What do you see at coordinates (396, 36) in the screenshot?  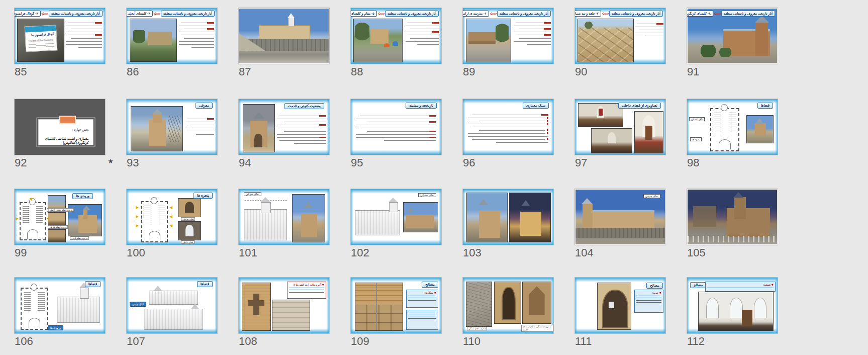 I see `slide-thumbnail-88: آثار تاریخی معروف و باستانی منطقه ⇦ ۵- م…` at bounding box center [396, 36].